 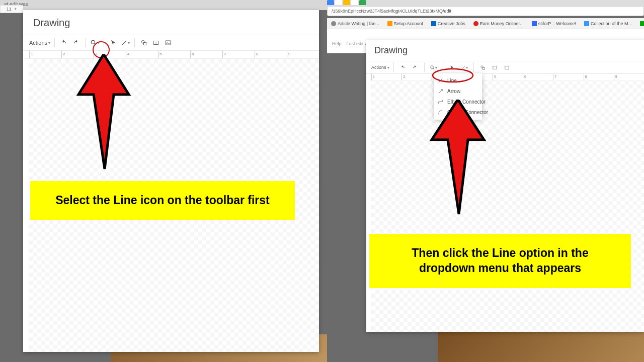 I want to click on line-dropdown: Line Arrow Elbow Connector Curved Connec…, so click(x=458, y=97).